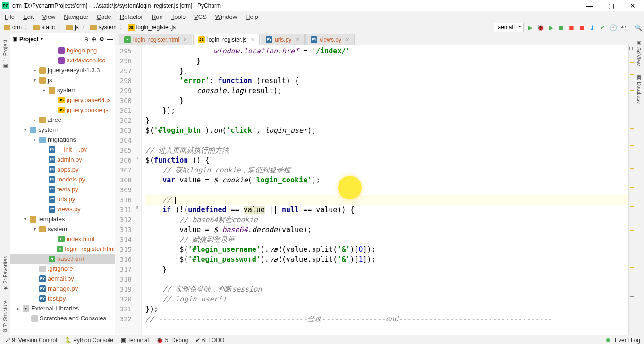 This screenshot has height=344, width=644. I want to click on tree-item: Hindex.html, so click(62, 239).